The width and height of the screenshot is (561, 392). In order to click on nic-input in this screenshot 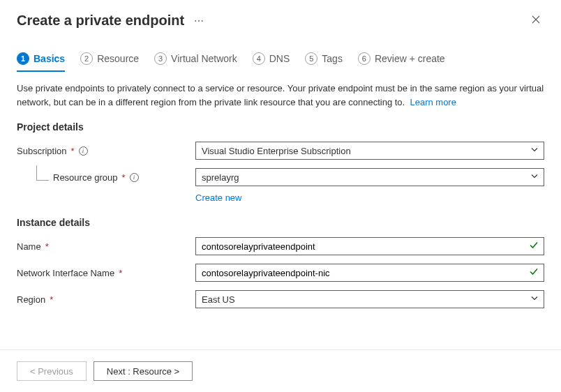, I will do `click(370, 273)`.